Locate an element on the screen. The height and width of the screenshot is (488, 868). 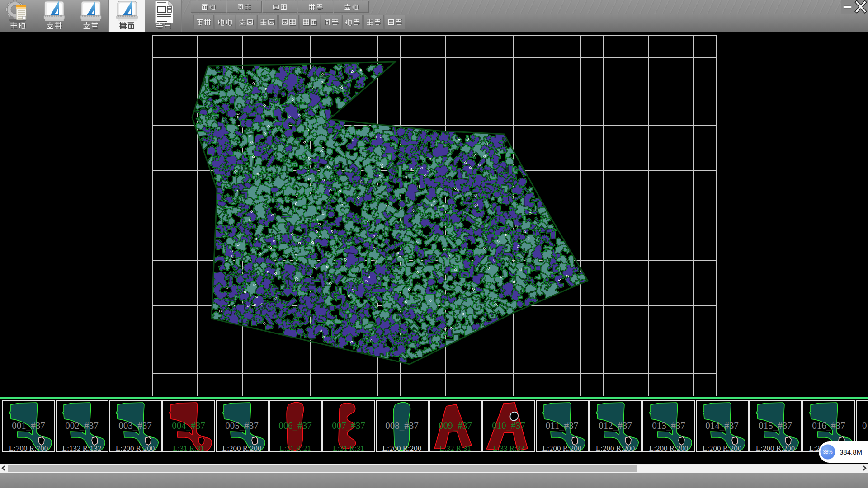
svg-text: 008_#37 is located at coordinates (402, 426).